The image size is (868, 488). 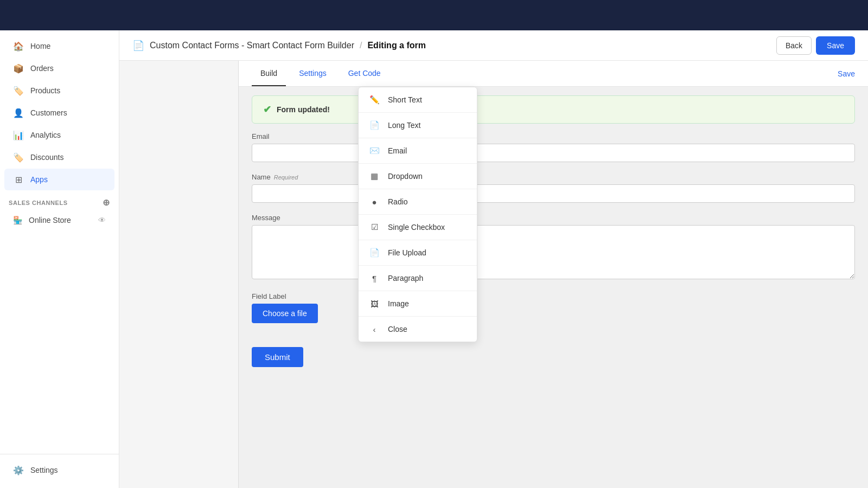 I want to click on sidebar-item-discounts: 🏷️ Discounts, so click(x=60, y=157).